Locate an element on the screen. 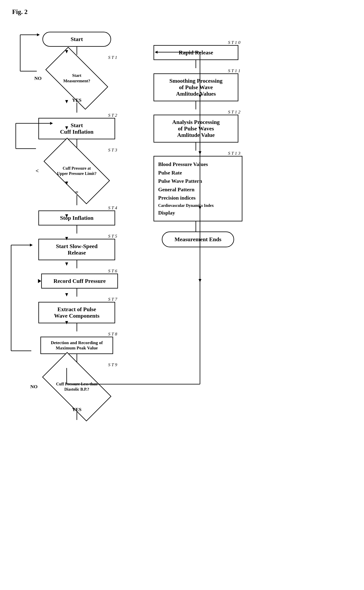 The image size is (364, 590). st3-label: S T 3 is located at coordinates (113, 150).